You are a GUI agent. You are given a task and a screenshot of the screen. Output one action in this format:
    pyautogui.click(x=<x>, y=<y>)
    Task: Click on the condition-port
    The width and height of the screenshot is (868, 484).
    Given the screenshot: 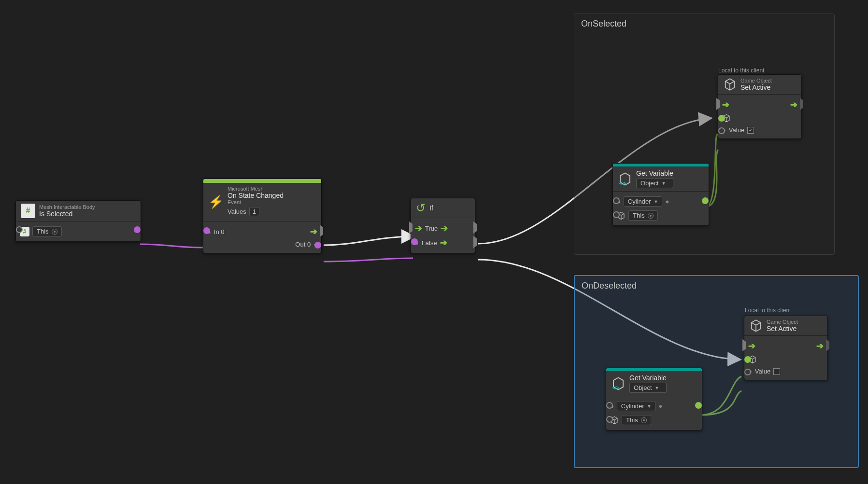 What is the action you would take?
    pyautogui.click(x=414, y=242)
    